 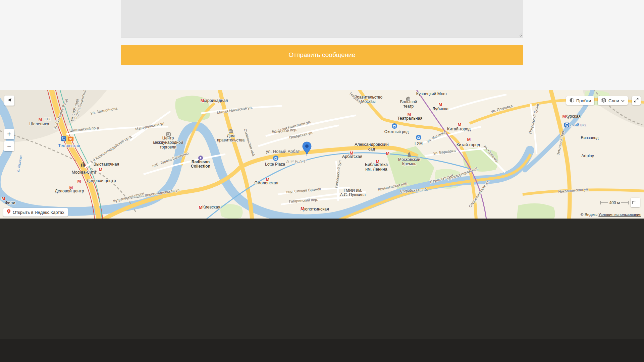 What do you see at coordinates (9, 101) in the screenshot?
I see `geolocation-icon` at bounding box center [9, 101].